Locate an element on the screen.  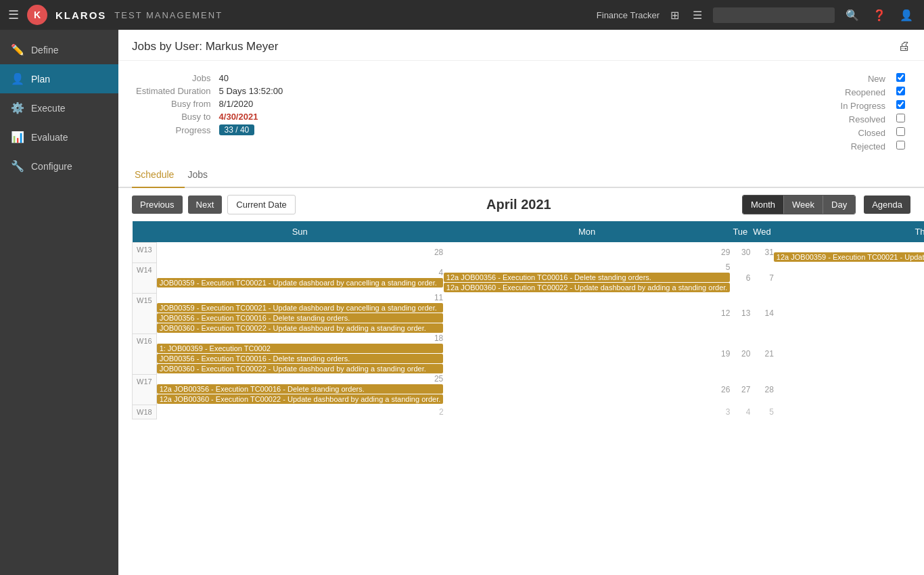
status-inprogress-checkbox is located at coordinates (901, 106).